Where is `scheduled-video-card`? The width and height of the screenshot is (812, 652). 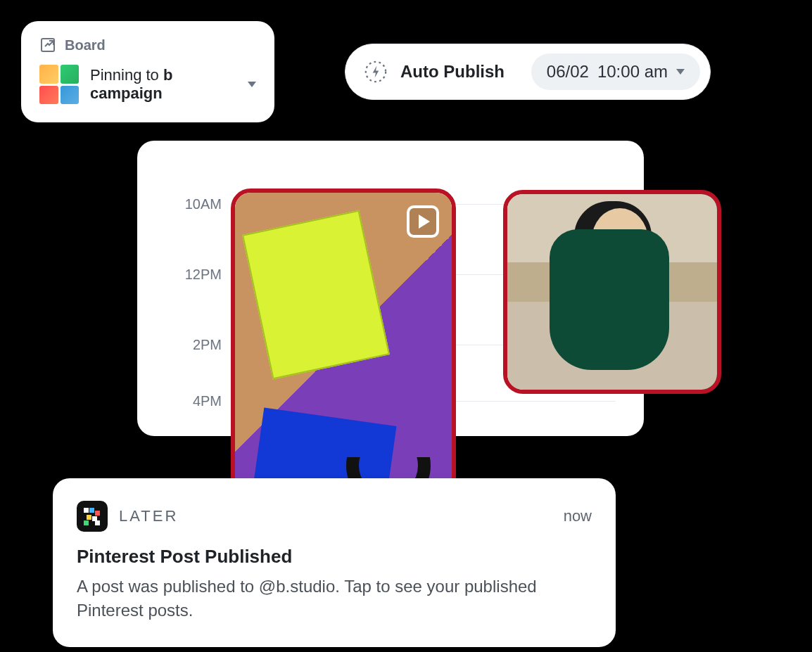 scheduled-video-card is located at coordinates (343, 354).